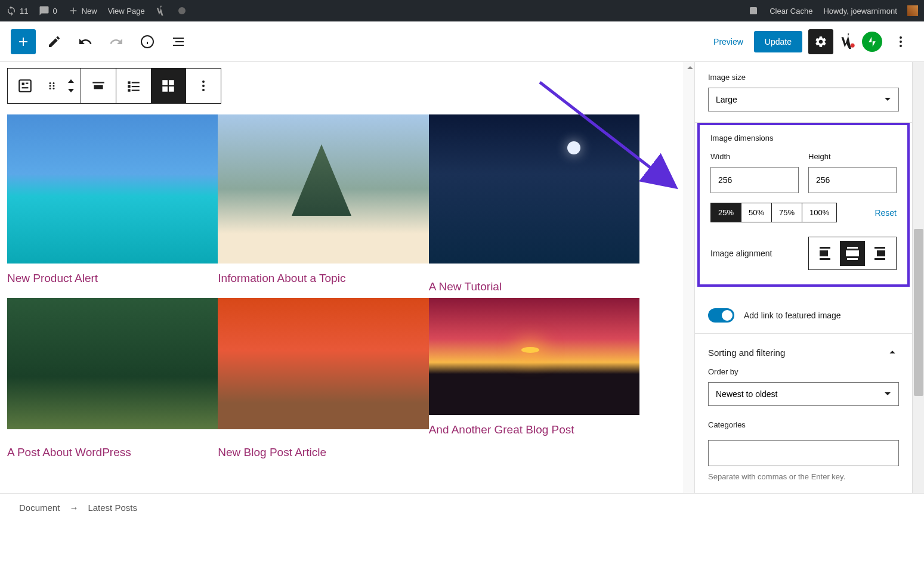 The height and width of the screenshot is (561, 924). Describe the element at coordinates (462, 11) in the screenshot. I see `admin-bar: 11 0 New View Page Clear Cache Howdy, jo…` at that location.